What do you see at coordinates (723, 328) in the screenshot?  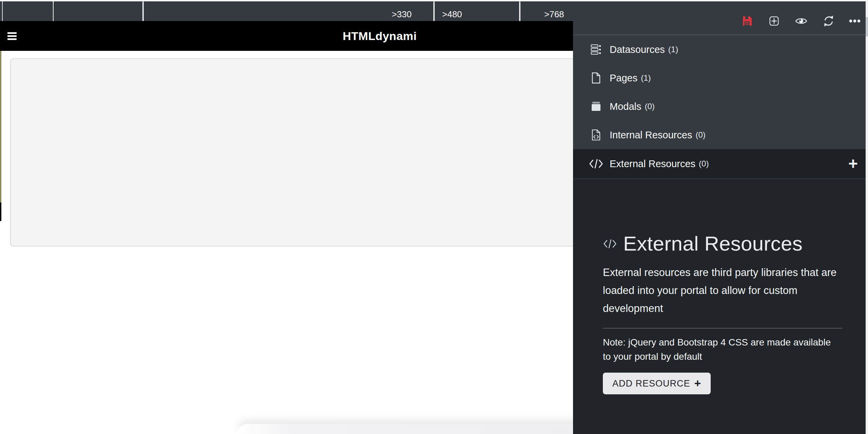 I see `detail-divider` at bounding box center [723, 328].